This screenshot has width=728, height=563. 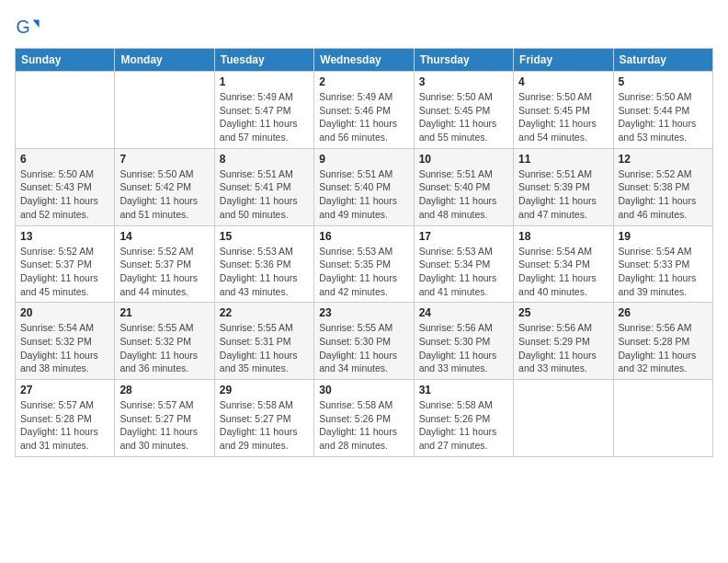 What do you see at coordinates (364, 264) in the screenshot?
I see `calendar-cell: 16Sunrise: 5:53 AM Sunset: 5:35 PM Dayli…` at bounding box center [364, 264].